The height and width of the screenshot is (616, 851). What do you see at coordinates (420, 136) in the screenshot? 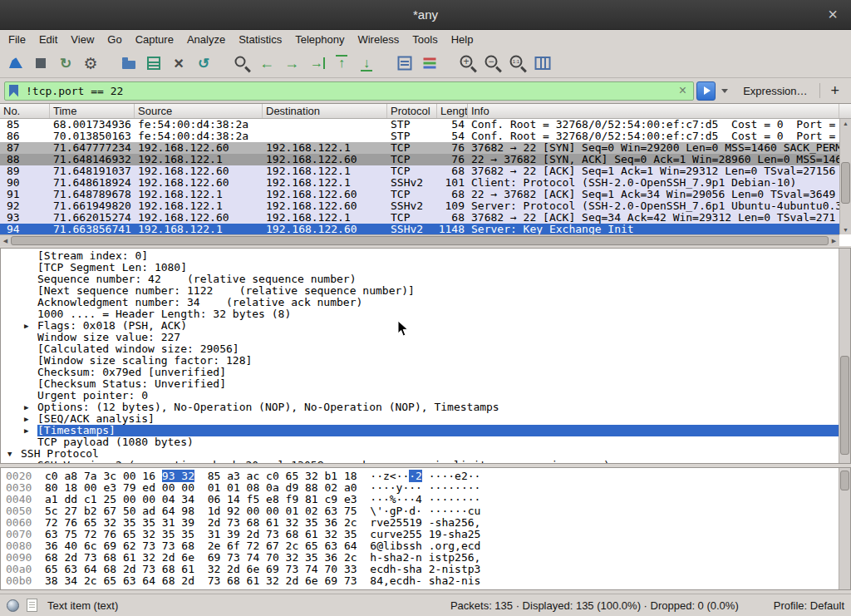
I see `packet-row-86: 8670.013850163fe:54:00:d4:38:2aSTP54Conf…` at bounding box center [420, 136].